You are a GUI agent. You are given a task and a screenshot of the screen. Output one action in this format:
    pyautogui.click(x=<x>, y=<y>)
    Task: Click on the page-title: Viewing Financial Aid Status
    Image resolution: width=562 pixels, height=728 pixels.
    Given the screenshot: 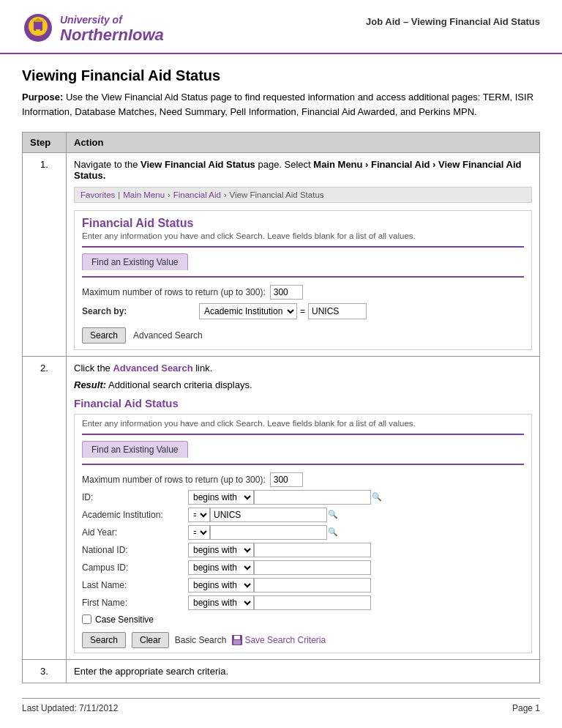 What is the action you would take?
    pyautogui.click(x=281, y=76)
    